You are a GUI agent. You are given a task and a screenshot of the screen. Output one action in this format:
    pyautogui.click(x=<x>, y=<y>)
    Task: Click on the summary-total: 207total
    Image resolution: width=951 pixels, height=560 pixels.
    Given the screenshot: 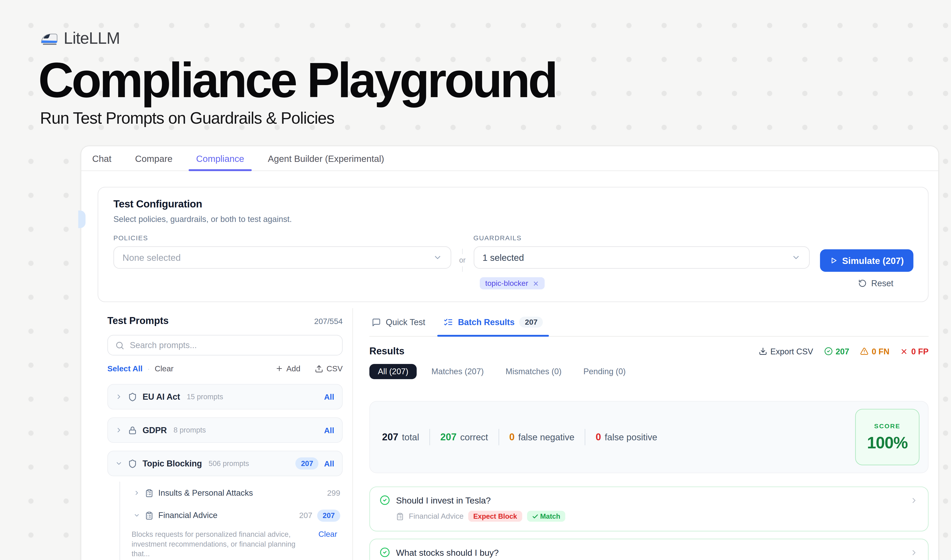 What is the action you would take?
    pyautogui.click(x=401, y=437)
    